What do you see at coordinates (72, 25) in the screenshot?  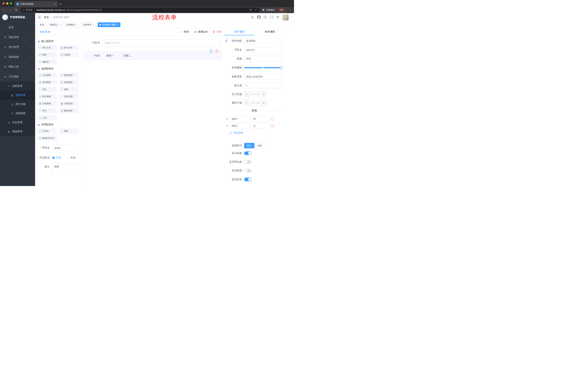 I see `page-tab-process-model: 流程模型 ×` at bounding box center [72, 25].